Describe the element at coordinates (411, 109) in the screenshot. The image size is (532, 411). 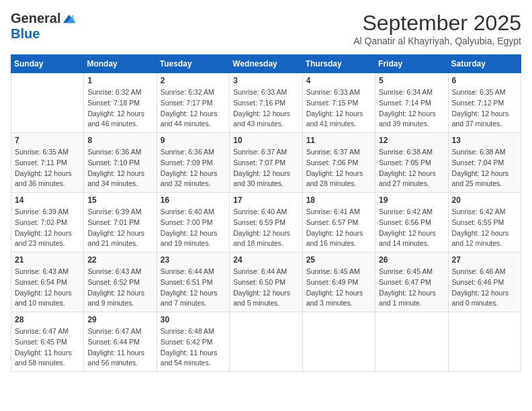
I see `day-info: Sunrise: 6:34 AM Sunset: 7:14 PM Dayligh…` at that location.